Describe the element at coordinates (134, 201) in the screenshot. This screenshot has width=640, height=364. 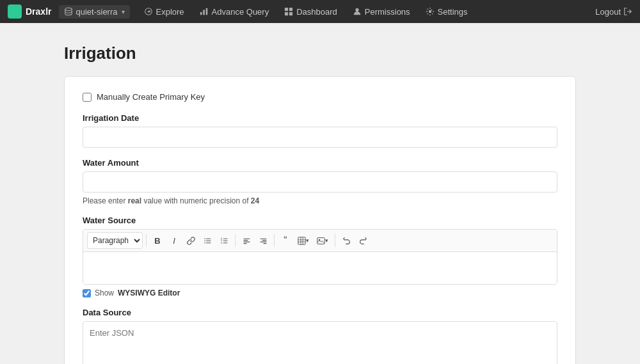
I see `hint-bold: real` at that location.